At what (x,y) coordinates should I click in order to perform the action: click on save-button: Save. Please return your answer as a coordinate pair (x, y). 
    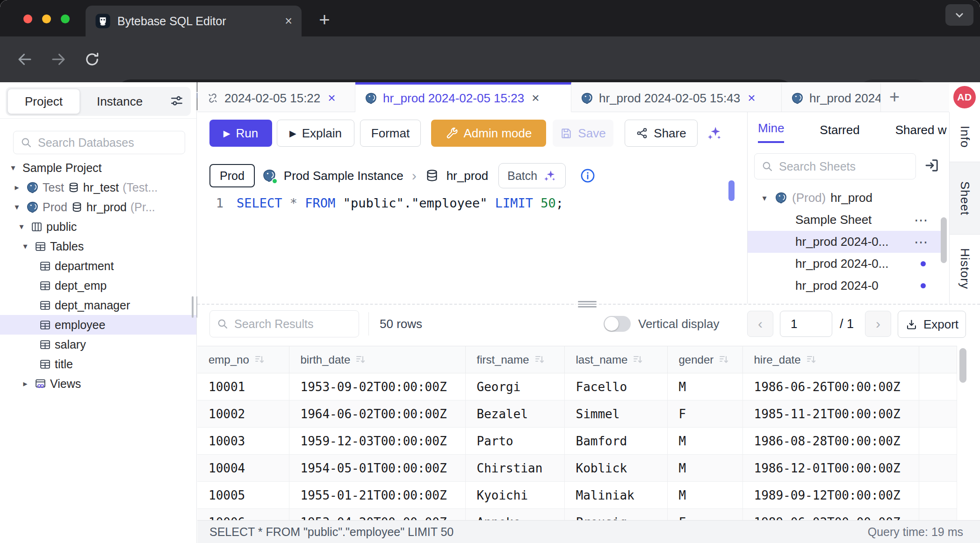
    Looking at the image, I should click on (583, 133).